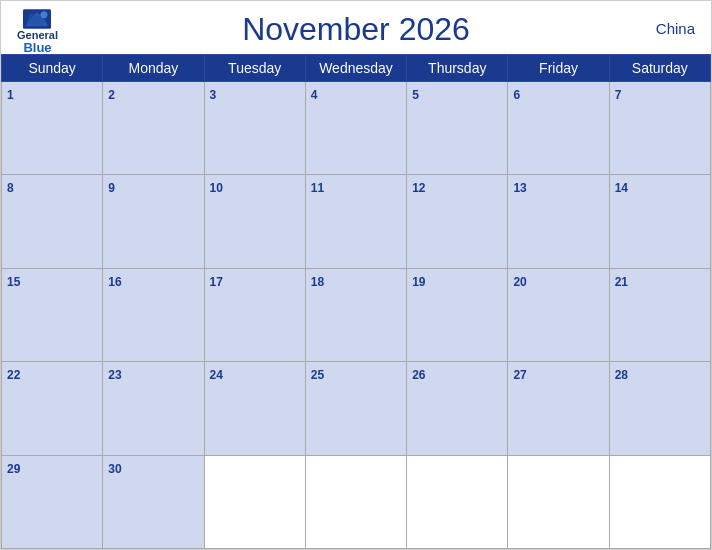 The image size is (712, 550). Describe the element at coordinates (356, 314) in the screenshot. I see `calendar-cell-week3-day3: 18` at that location.